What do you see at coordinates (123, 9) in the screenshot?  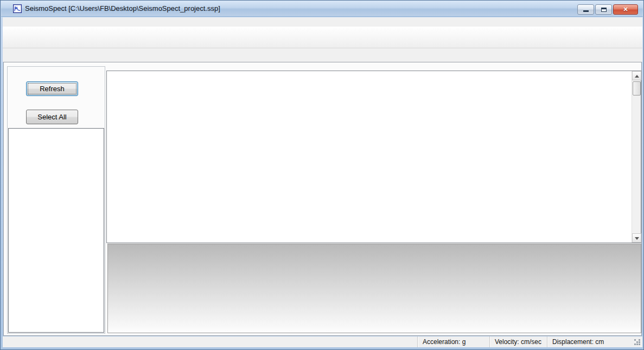 I see `window-title: SeismoSpect [C:\Users\FB\Desktop\SeismoS…` at bounding box center [123, 9].